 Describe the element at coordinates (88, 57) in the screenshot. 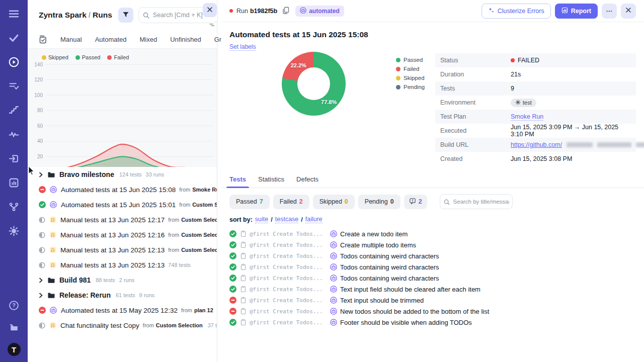

I see `legend-passed: Passed` at that location.